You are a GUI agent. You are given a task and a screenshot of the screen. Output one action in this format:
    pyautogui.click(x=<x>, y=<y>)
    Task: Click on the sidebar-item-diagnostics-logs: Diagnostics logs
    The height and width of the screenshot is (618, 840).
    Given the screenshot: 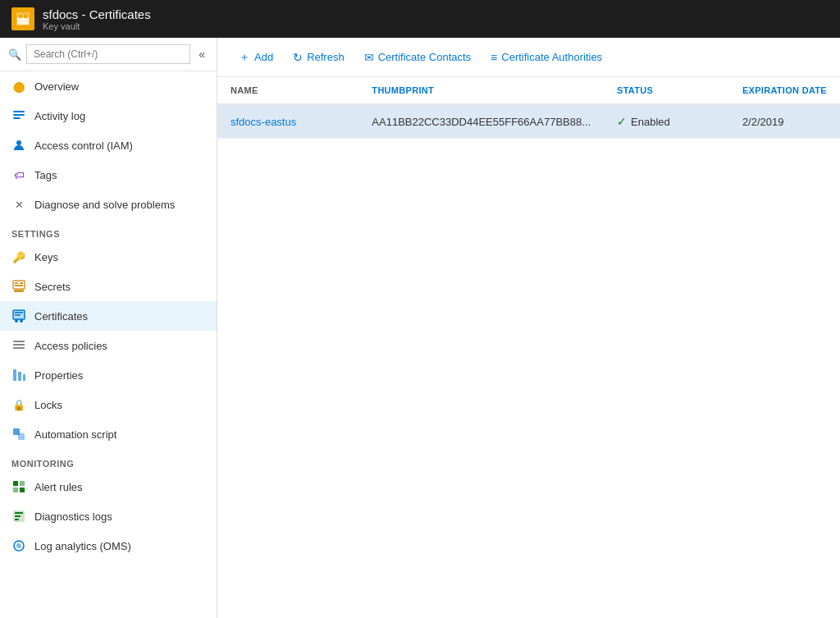 What is the action you would take?
    pyautogui.click(x=108, y=516)
    